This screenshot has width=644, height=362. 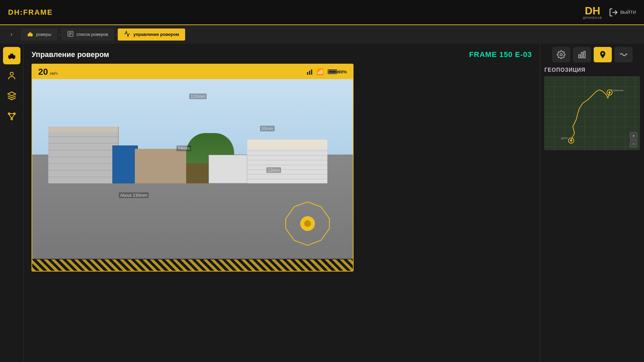 I want to click on tab-route, so click(x=624, y=55).